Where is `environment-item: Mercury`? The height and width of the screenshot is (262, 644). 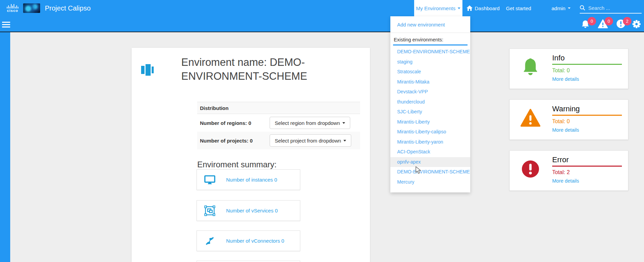 environment-item: Mercury is located at coordinates (430, 182).